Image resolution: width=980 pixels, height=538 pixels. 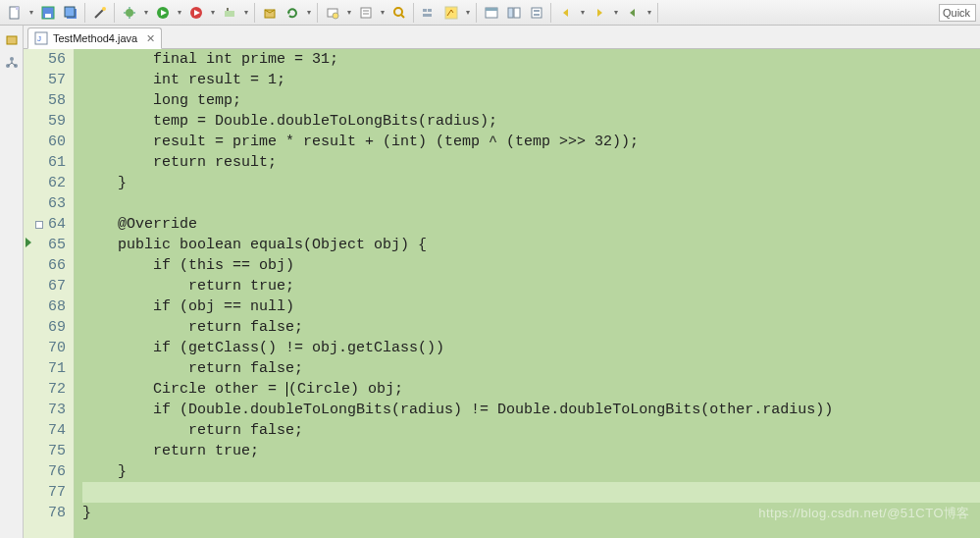 I want to click on code-line: if (Double.doubleToLongBits(radius) != D…, so click(x=532, y=410).